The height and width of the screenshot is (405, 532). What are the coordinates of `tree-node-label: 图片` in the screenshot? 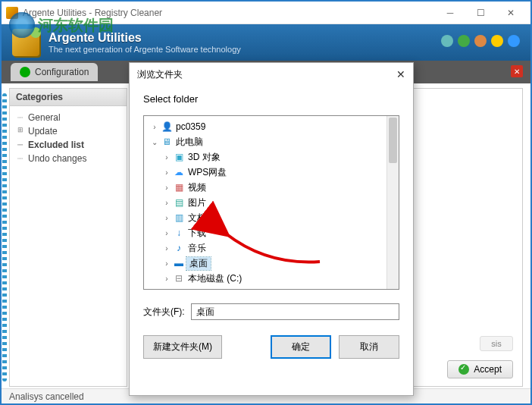 It's located at (196, 203).